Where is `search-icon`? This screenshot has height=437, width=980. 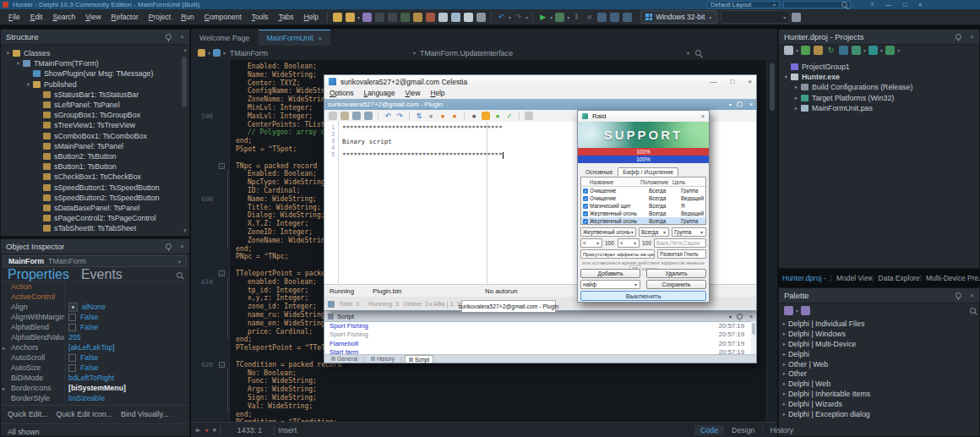
search-icon is located at coordinates (973, 311).